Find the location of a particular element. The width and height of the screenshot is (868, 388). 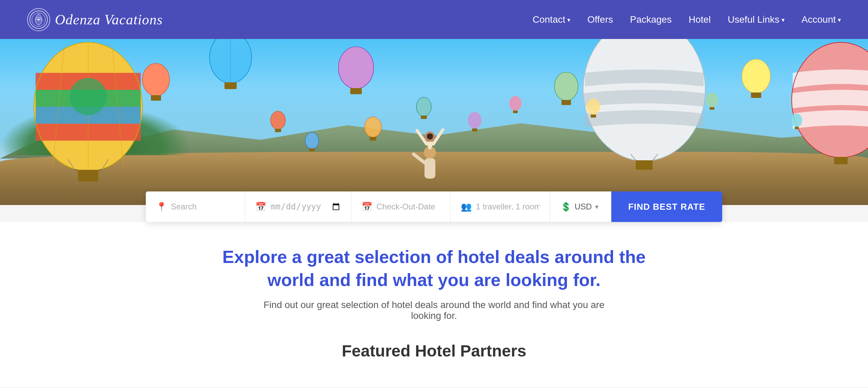

search-bar-wrapper: 📍 📅 📅 👥 💲 USD ▾ FIND BEST RATE is located at coordinates (434, 207).